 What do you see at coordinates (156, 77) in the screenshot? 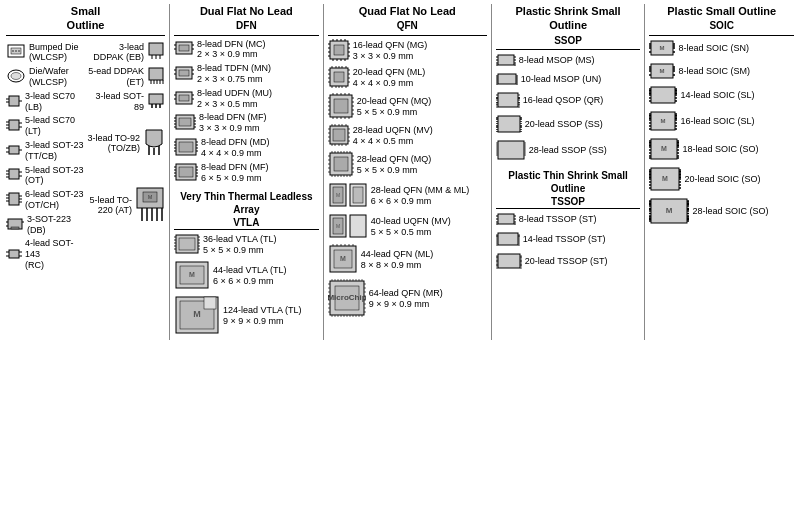
I see `ddpak-5-icon` at bounding box center [156, 77].